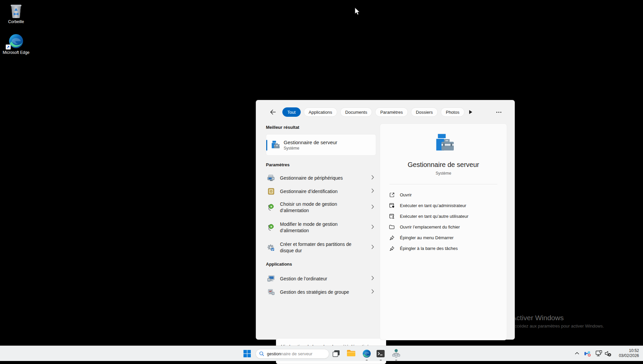 The width and height of the screenshot is (643, 364). I want to click on credential-manager-icon, so click(271, 191).